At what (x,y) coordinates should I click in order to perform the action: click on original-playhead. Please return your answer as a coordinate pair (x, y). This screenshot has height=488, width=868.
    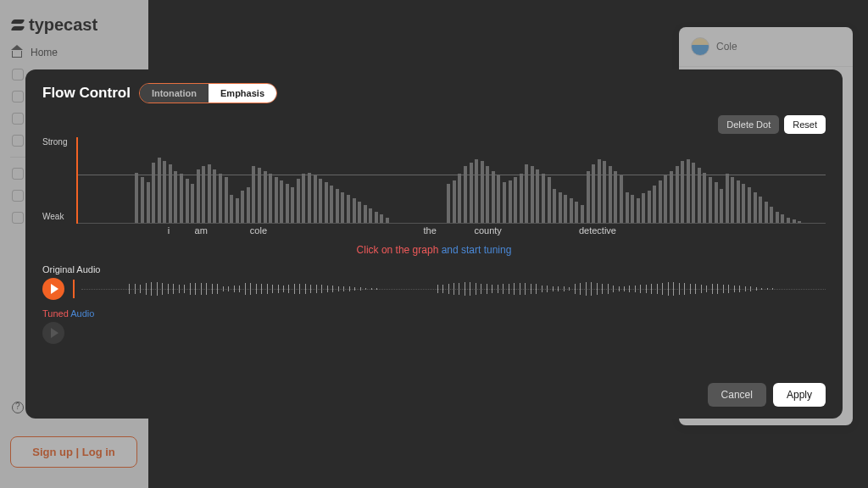
    Looking at the image, I should click on (74, 289).